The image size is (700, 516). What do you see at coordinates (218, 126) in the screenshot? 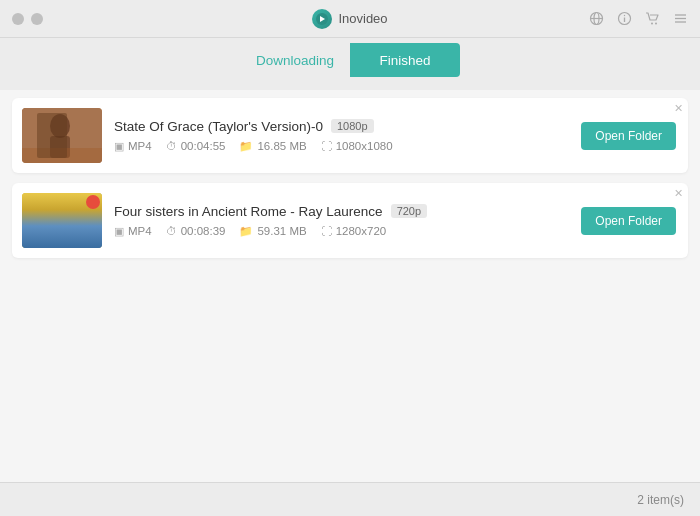
I see `video-title: State Of Grace (Taylor's Version)-0` at bounding box center [218, 126].